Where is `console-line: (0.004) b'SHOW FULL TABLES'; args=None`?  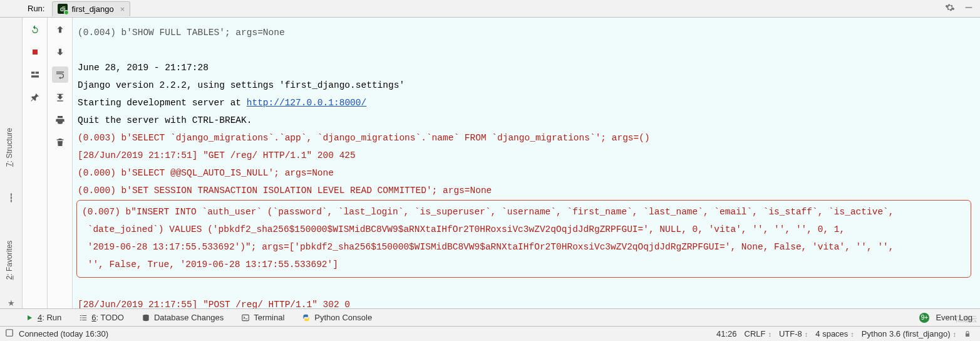
console-line: (0.004) b'SHOW FULL TABLES'; args=None is located at coordinates (526, 33).